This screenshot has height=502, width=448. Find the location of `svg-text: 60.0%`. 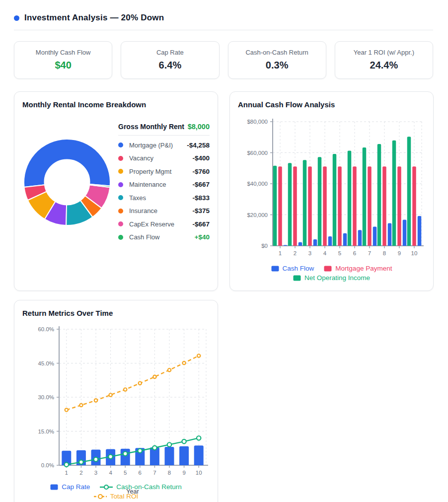

svg-text: 60.0% is located at coordinates (46, 329).